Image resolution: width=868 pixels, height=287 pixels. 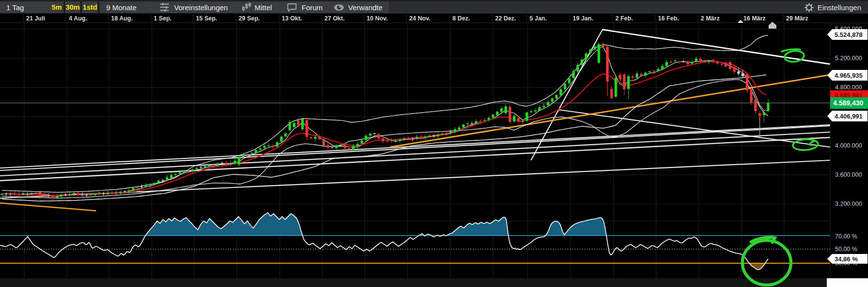 What do you see at coordinates (335, 18) in the screenshot?
I see `svg-text: 27 Okt.` at bounding box center [335, 18].